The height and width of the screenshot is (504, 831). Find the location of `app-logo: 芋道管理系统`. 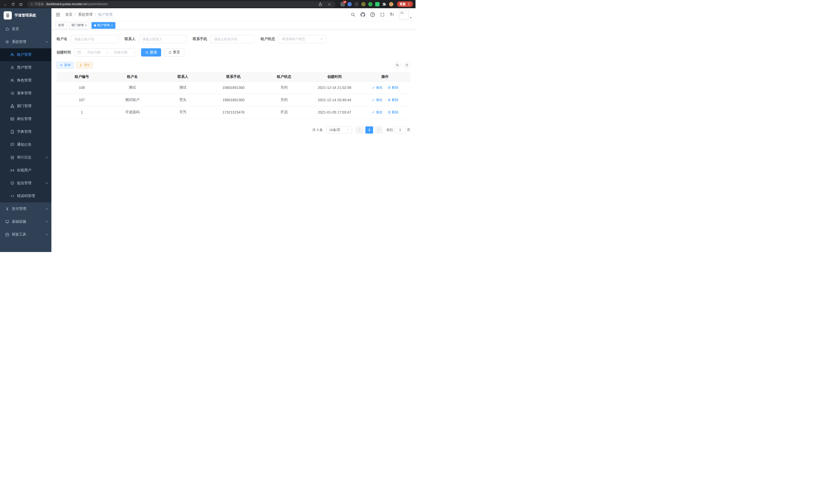

app-logo: 芋道管理系统 is located at coordinates (26, 16).